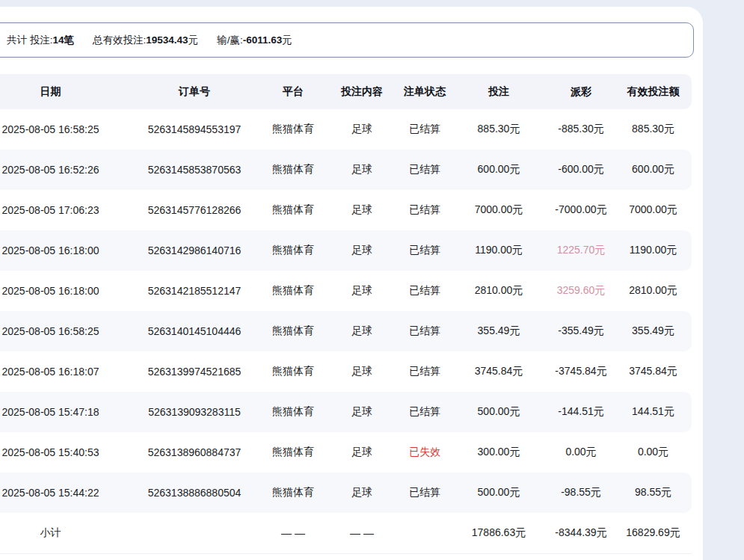 The width and height of the screenshot is (744, 560). What do you see at coordinates (499, 210) in the screenshot?
I see `cell-bet-amount: 7000.00元` at bounding box center [499, 210].